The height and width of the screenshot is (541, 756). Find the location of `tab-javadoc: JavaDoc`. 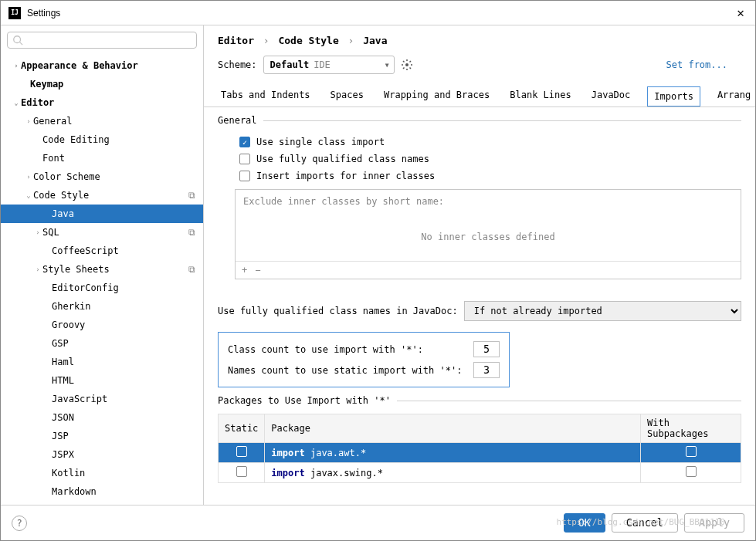

tab-javadoc: JavaDoc is located at coordinates (612, 96).